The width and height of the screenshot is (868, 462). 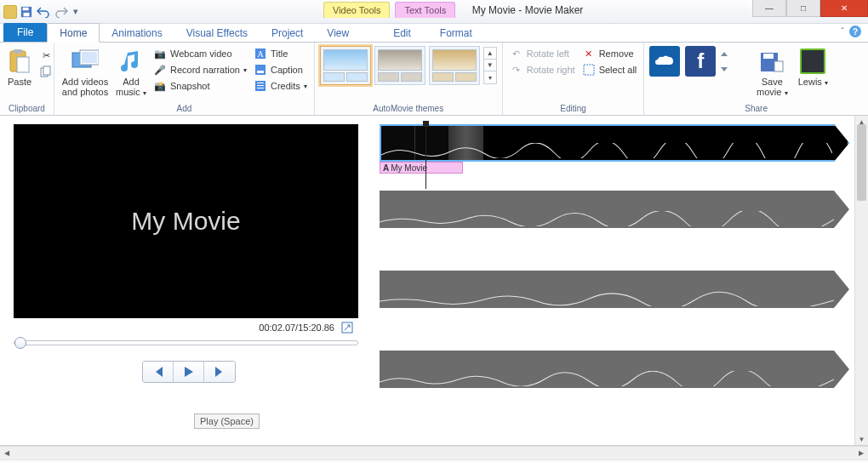 I want to click on theme-scroll: ▲▼▾, so click(x=490, y=66).